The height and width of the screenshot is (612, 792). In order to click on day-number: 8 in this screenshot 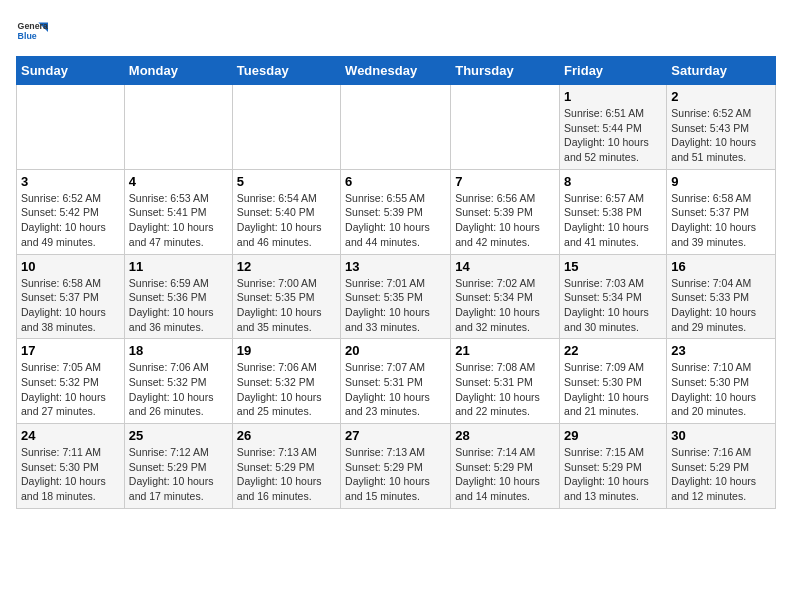, I will do `click(613, 182)`.